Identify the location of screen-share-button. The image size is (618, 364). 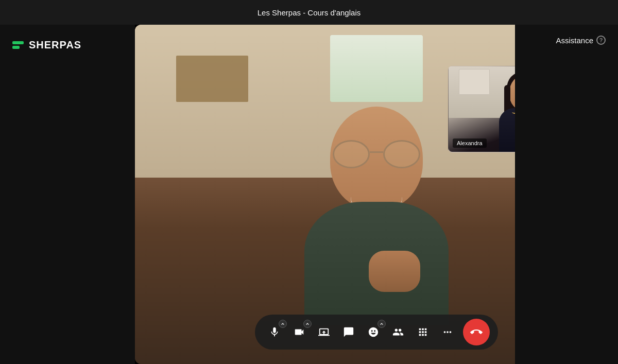
(324, 332).